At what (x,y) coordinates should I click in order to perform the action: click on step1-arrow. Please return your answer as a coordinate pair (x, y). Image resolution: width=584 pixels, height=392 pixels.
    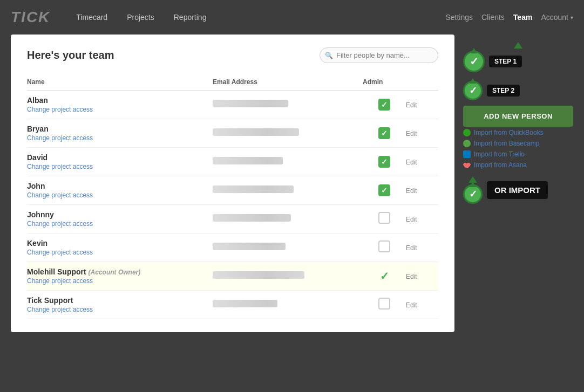
    Looking at the image, I should click on (518, 45).